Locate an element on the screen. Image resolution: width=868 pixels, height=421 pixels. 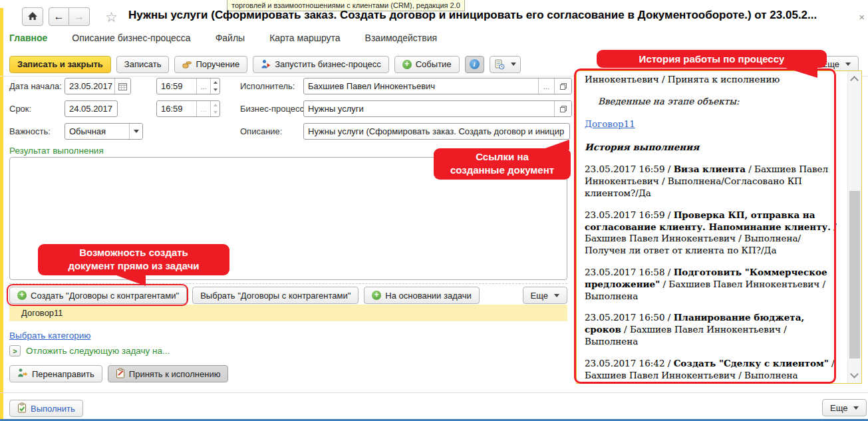
due-date-value: 24.05.2017 is located at coordinates (91, 109).